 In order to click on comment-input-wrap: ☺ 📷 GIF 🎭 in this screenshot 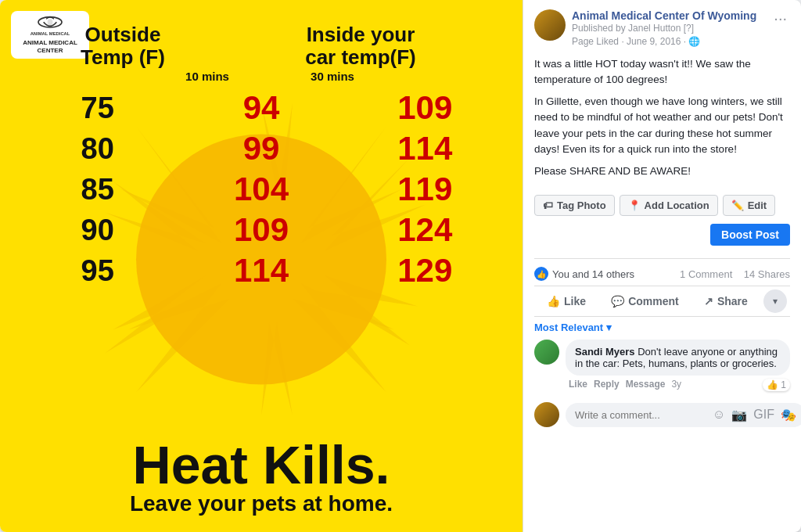, I will do `click(684, 415)`.